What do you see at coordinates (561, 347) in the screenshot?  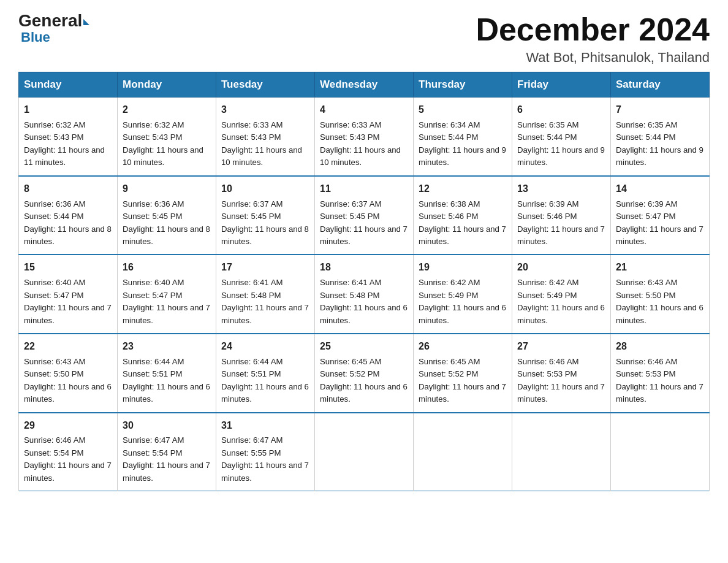 I see `day-number: 27` at bounding box center [561, 347].